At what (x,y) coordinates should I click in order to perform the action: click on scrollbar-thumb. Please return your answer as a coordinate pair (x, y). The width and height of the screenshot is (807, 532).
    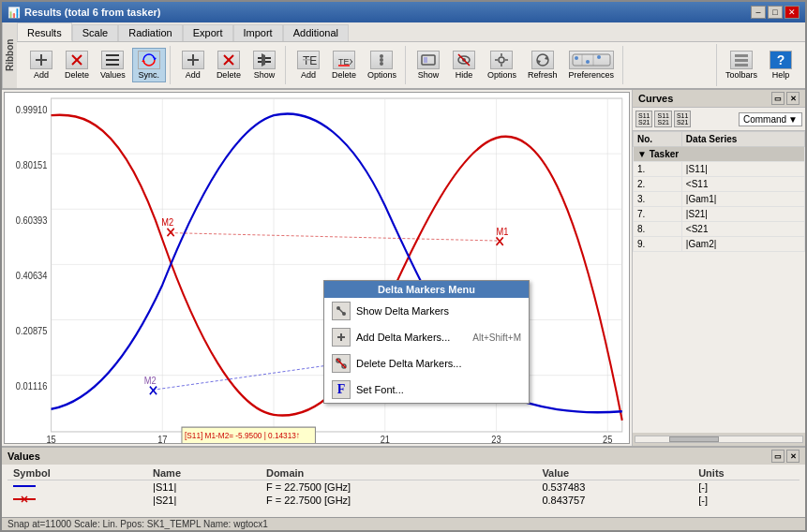
    Looking at the image, I should click on (694, 439).